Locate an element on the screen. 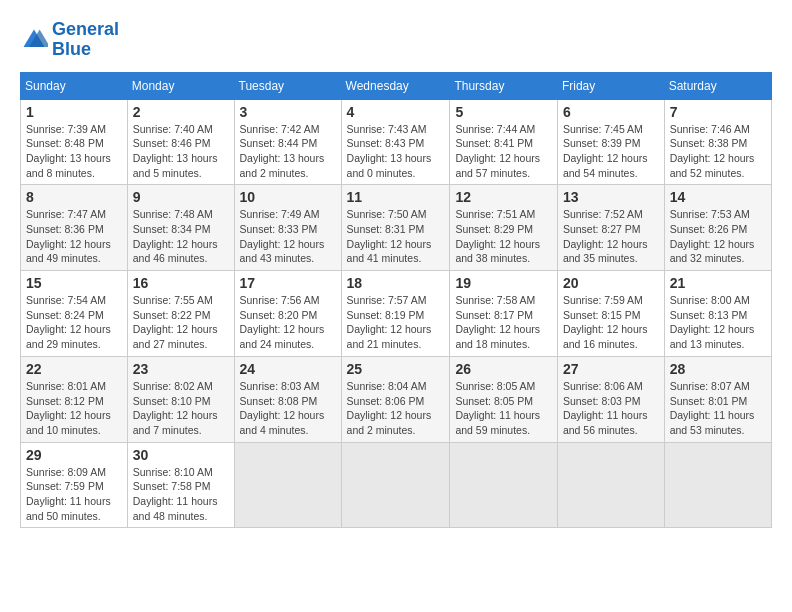 The image size is (792, 612). day-number: 8 is located at coordinates (74, 197).